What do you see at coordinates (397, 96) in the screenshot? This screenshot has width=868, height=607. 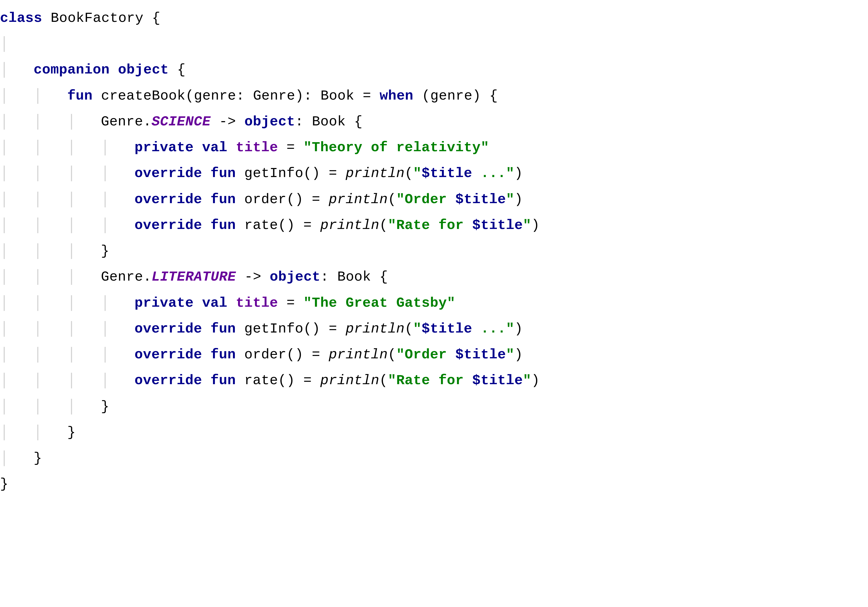 I see `keyword-when: when` at bounding box center [397, 96].